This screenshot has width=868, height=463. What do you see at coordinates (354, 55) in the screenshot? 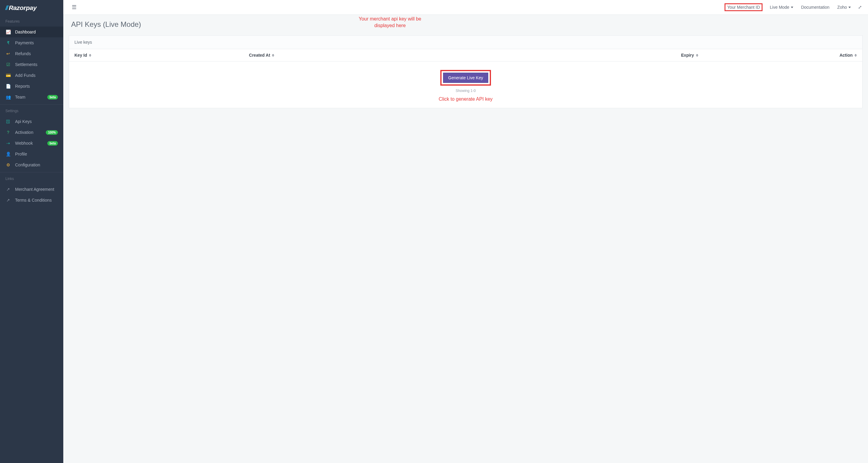
I see `column-created-at: Created At` at bounding box center [354, 55].